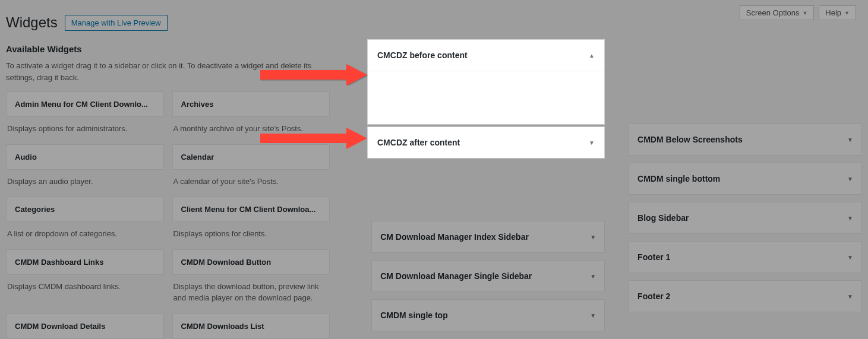 The width and height of the screenshot is (868, 339). I want to click on widget-header: Audio, so click(85, 157).